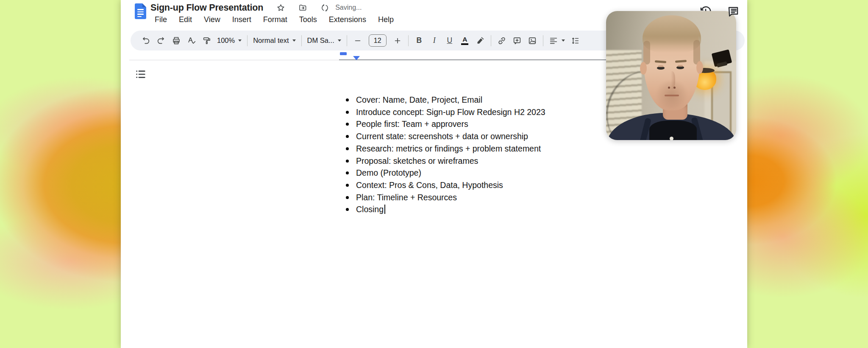 This screenshot has width=868, height=348. What do you see at coordinates (445, 154) in the screenshot?
I see `document-bulleted-list: Cover: Name, Date, Project, Email Introd…` at bounding box center [445, 154].